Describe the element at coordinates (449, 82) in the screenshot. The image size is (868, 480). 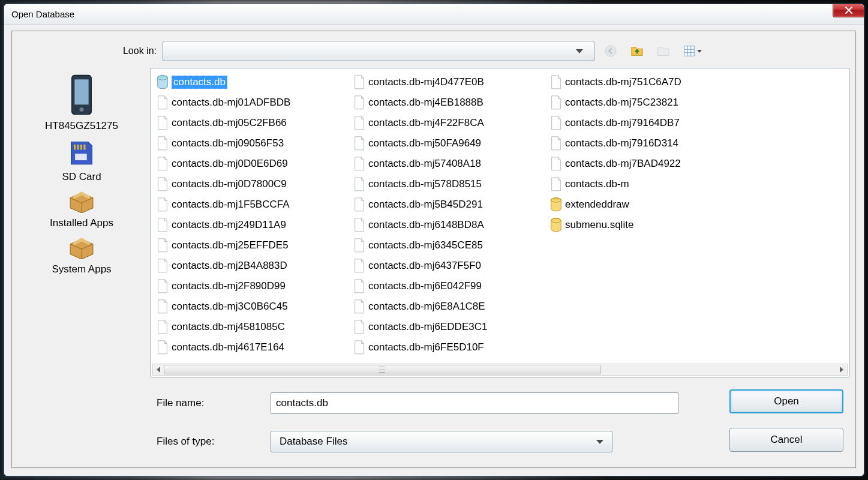
I see `file-item: contacts.db-mj4D477E0B` at that location.